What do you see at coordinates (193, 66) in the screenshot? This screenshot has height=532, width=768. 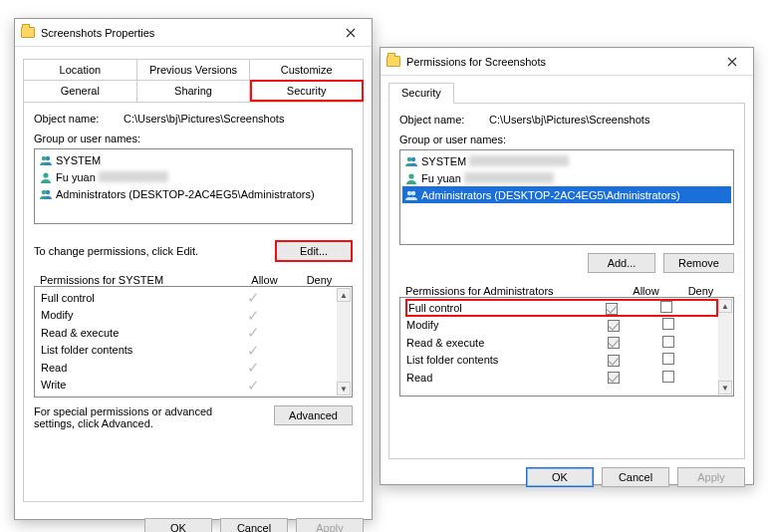 I see `tabs-row-1: Location Previous Versions Customize` at bounding box center [193, 66].